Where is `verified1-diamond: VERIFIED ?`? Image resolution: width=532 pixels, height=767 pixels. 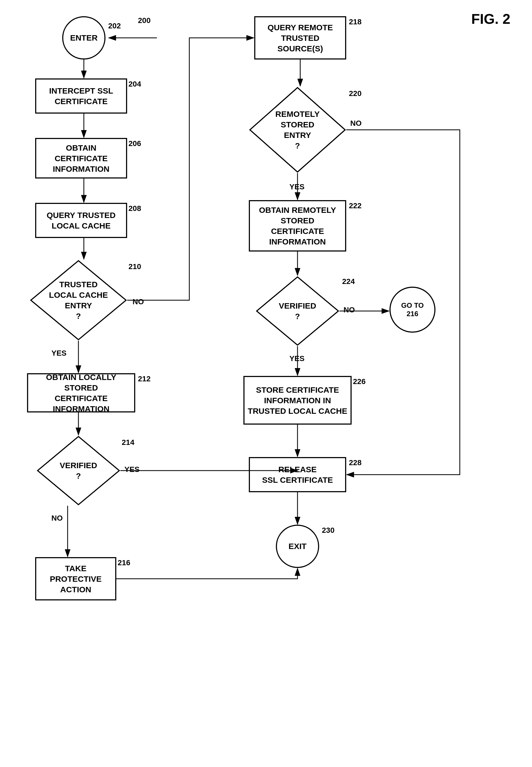
verified1-diamond: VERIFIED ? is located at coordinates (79, 471).